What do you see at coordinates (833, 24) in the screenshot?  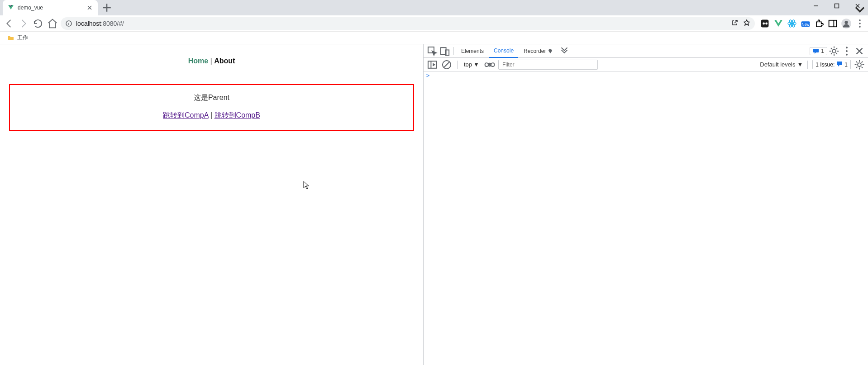 I see `side-panel-icon` at bounding box center [833, 24].